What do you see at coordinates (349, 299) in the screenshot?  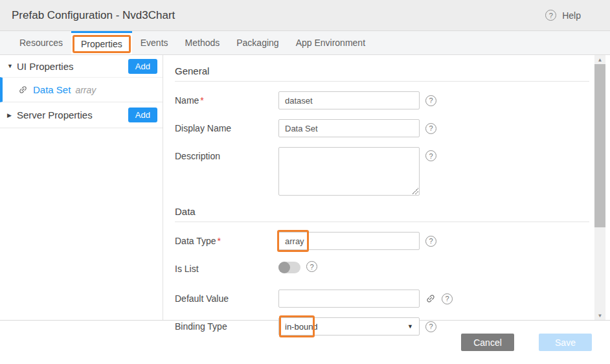 I see `default-value-input` at bounding box center [349, 299].